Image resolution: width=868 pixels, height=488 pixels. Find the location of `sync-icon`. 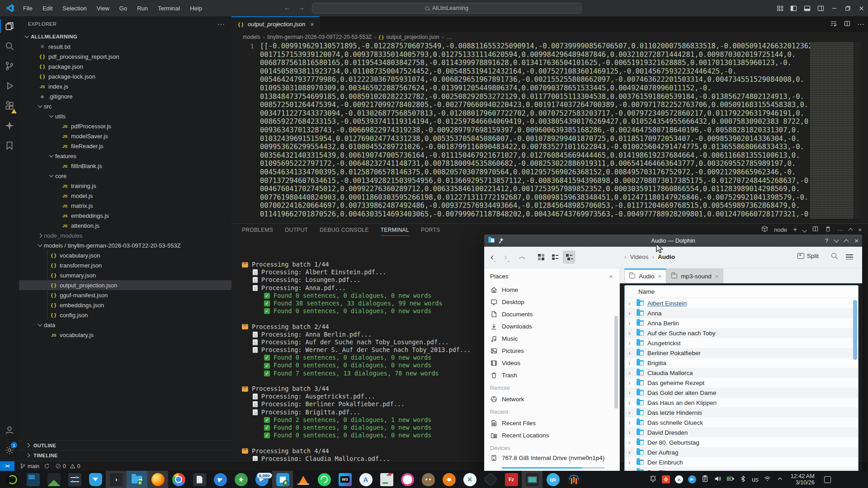

sync-icon is located at coordinates (47, 466).